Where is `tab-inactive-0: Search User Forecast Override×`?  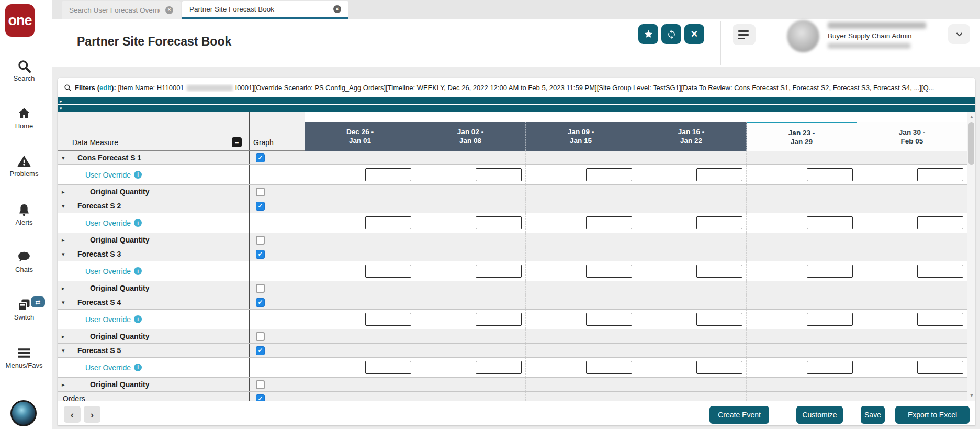
tab-inactive-0: Search User Forecast Override× is located at coordinates (121, 10).